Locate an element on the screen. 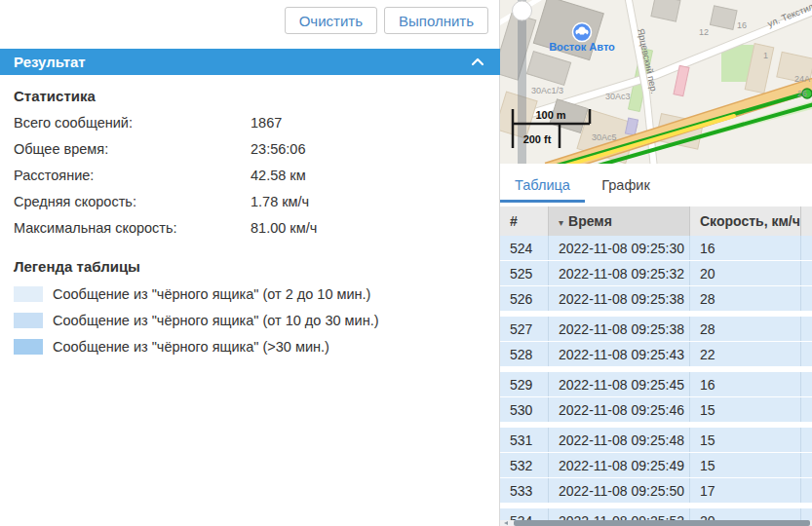 This screenshot has height=526, width=812. cell-num: 528 is located at coordinates (524, 355).